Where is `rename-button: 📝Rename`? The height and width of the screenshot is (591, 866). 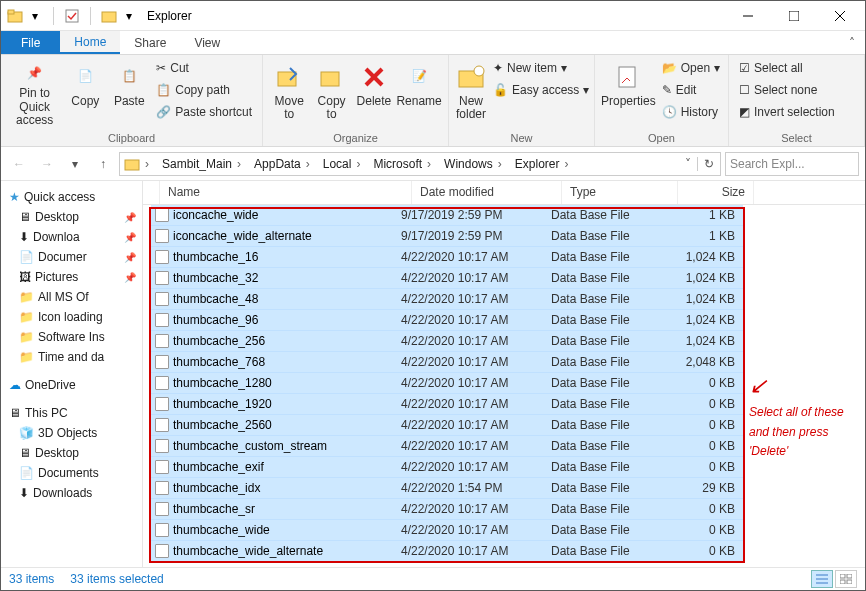
rename-button: 📝Rename is located at coordinates (419, 92).